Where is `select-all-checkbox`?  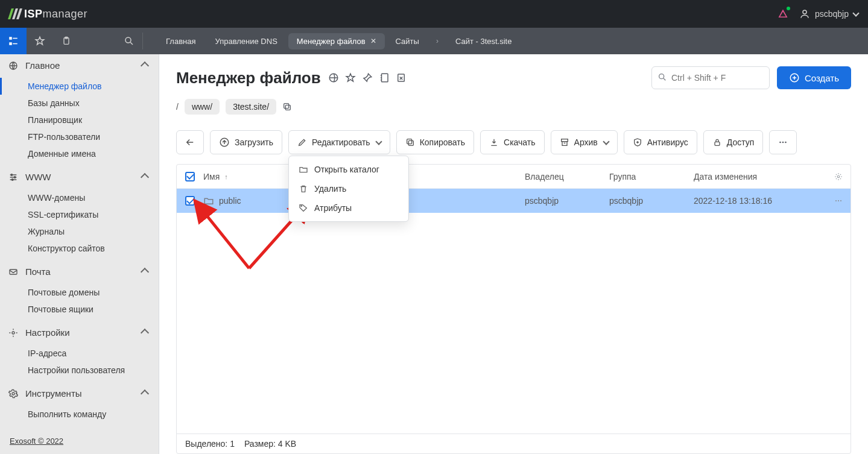
select-all-checkbox is located at coordinates (190, 177).